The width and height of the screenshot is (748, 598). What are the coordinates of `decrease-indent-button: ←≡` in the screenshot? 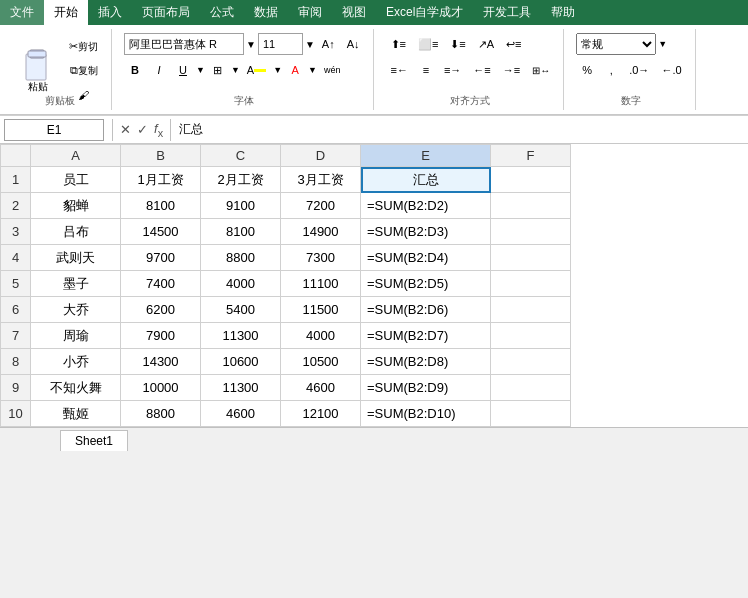 It's located at (482, 70).